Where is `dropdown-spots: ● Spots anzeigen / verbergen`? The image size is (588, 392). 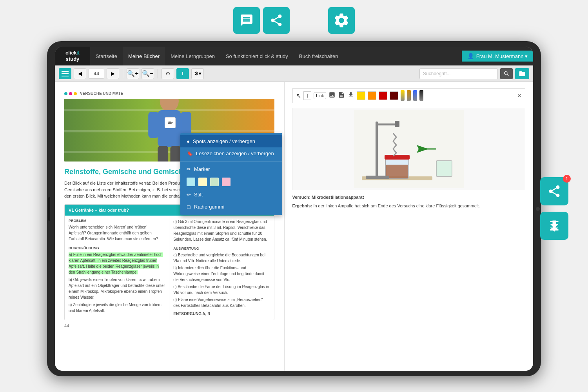
dropdown-spots: ● Spots anzeigen / verbergen is located at coordinates (231, 141).